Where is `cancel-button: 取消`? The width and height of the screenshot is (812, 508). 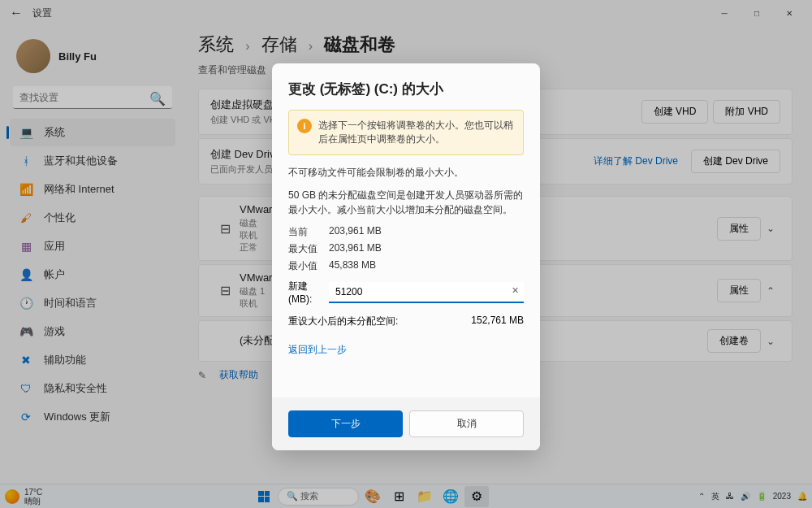
cancel-button: 取消 is located at coordinates (466, 424).